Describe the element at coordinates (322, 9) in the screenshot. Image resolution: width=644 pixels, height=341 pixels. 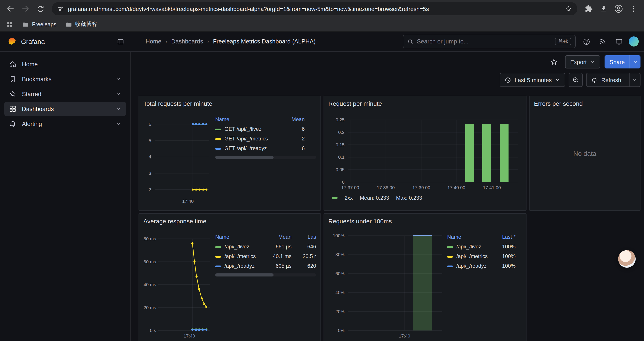
I see `browser-toolbar` at that location.